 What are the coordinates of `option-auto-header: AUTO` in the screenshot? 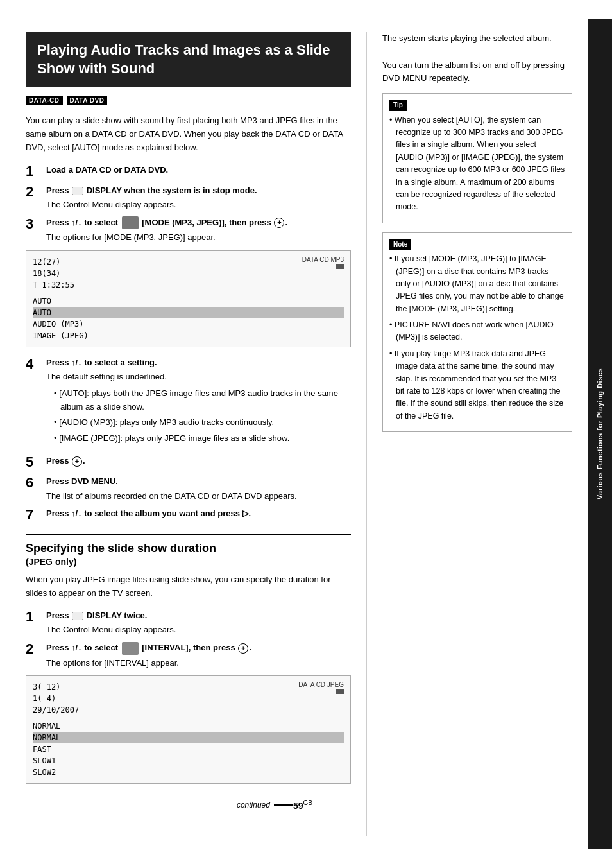 It's located at (189, 301).